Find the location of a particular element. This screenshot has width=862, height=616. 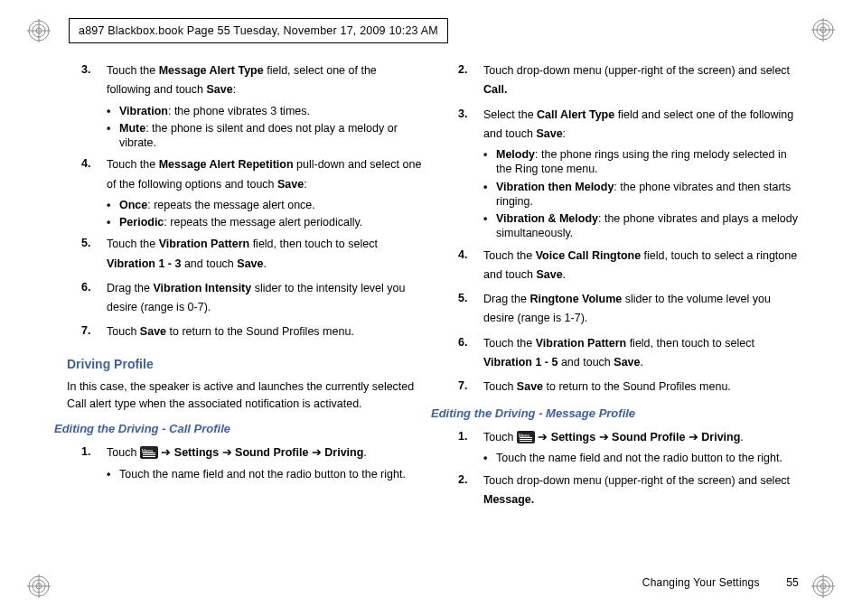

bullet-item: Vibration: the phone vibrates 3 times. is located at coordinates (264, 111).